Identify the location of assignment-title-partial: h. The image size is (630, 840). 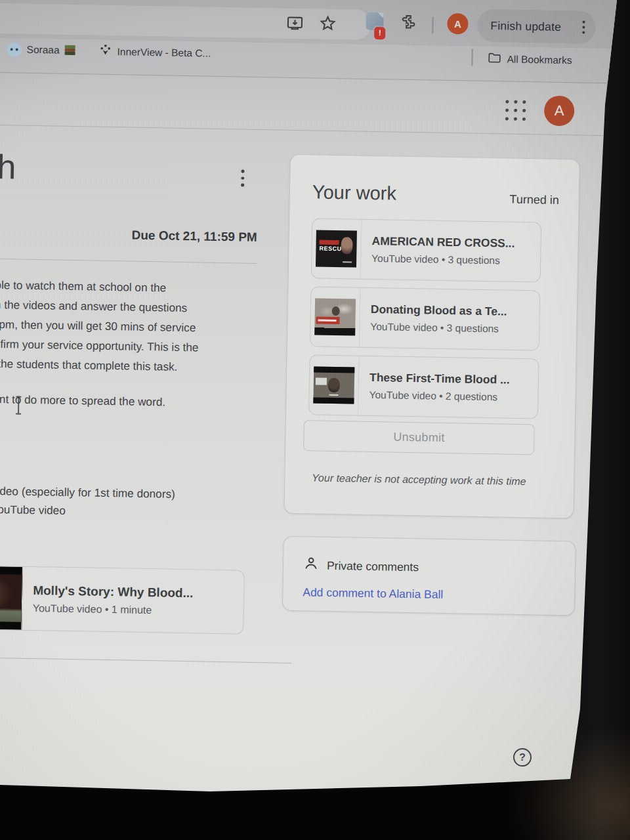
(8, 167).